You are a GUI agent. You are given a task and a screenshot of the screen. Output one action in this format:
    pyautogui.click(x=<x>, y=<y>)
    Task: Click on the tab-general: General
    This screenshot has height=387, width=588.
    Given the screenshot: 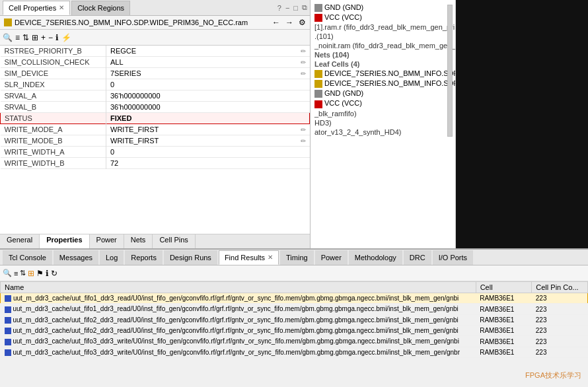 What is the action you would take?
    pyautogui.click(x=20, y=242)
    